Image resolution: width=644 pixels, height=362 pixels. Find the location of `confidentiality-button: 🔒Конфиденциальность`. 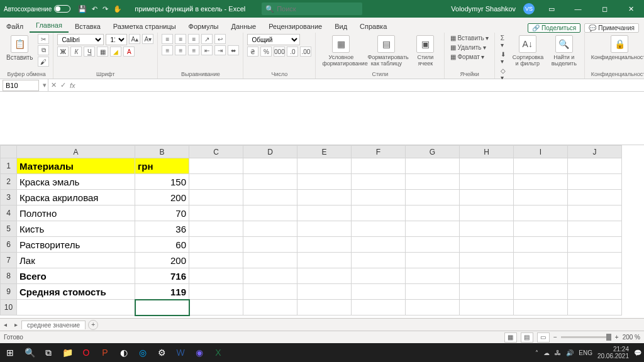

confidentiality-button: 🔒Конфиденциальность is located at coordinates (616, 48).